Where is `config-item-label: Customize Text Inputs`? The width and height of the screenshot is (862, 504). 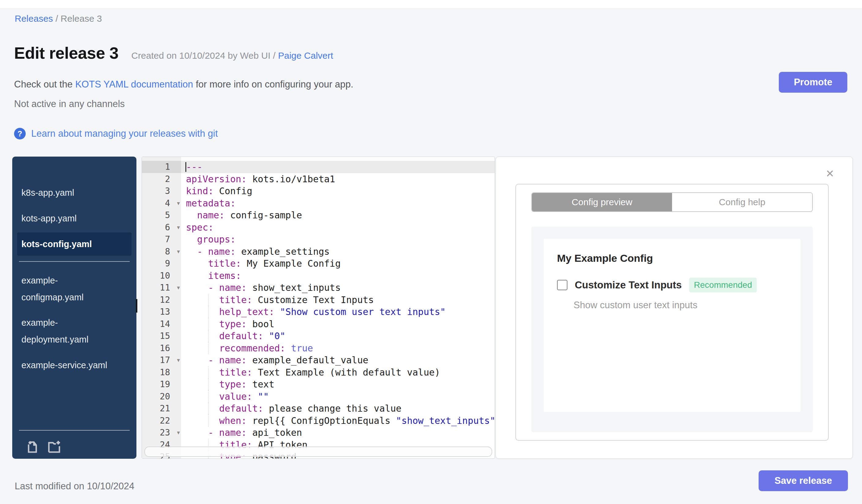 config-item-label: Customize Text Inputs is located at coordinates (628, 285).